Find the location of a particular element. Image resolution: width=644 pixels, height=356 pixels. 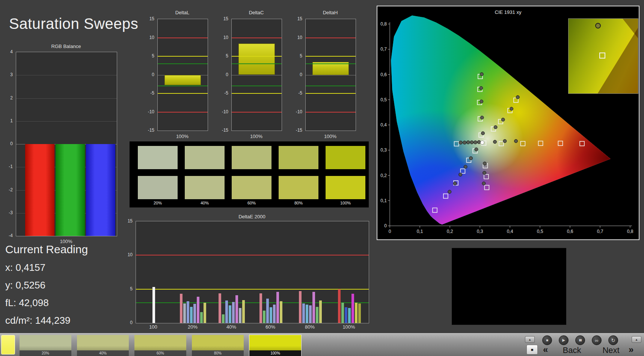

taskbar-tab-60: 60% is located at coordinates (160, 345).